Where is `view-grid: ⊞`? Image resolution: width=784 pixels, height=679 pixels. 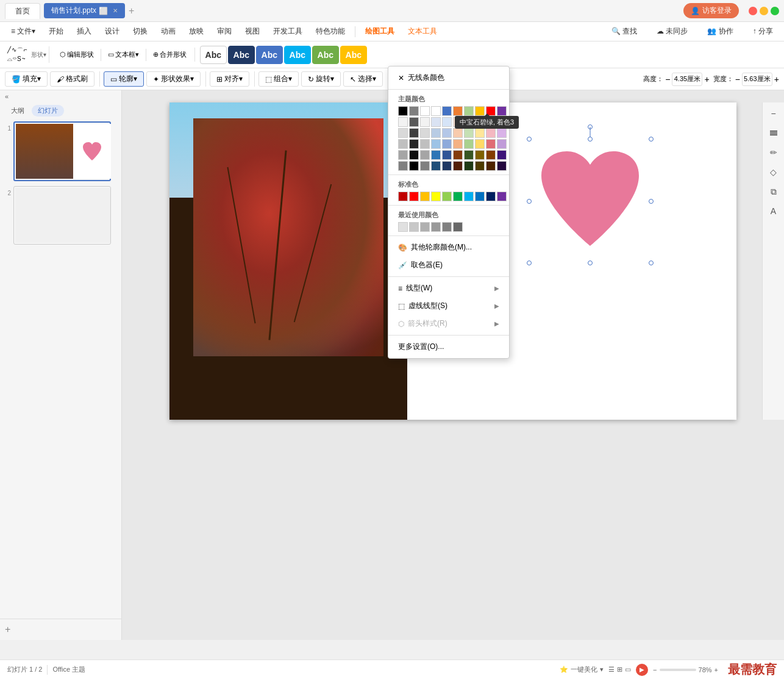 view-grid: ⊞ is located at coordinates (619, 670).